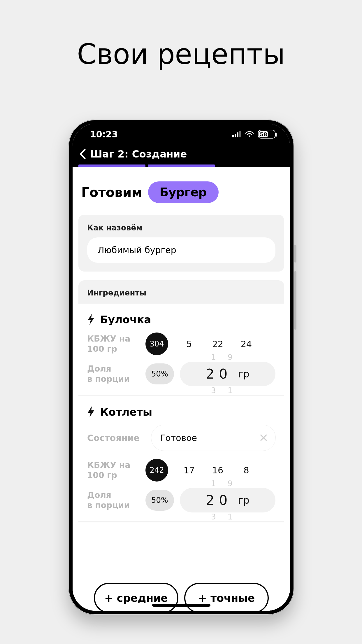 The image size is (362, 644). I want to click on ingredient-name: Булочка, so click(125, 320).